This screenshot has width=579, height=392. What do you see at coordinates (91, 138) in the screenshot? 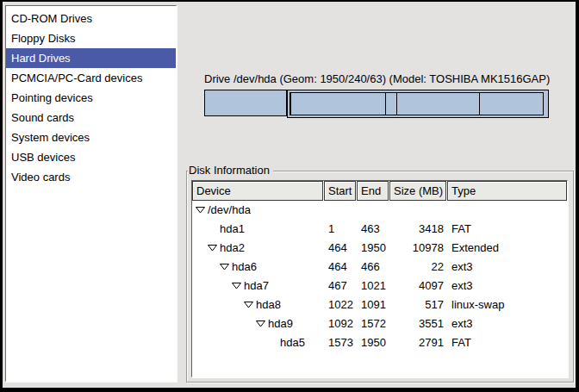
I see `sidebar-item-system-devices: System devices` at bounding box center [91, 138].